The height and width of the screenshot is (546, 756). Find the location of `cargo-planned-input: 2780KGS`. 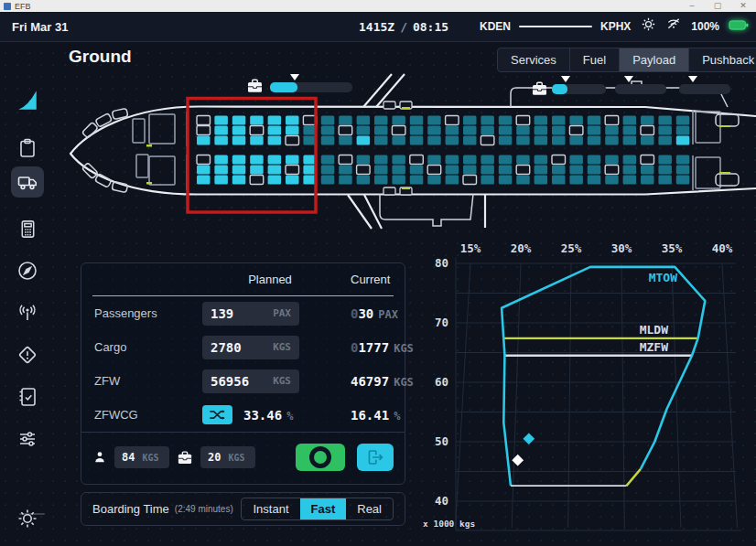

cargo-planned-input: 2780KGS is located at coordinates (251, 348).